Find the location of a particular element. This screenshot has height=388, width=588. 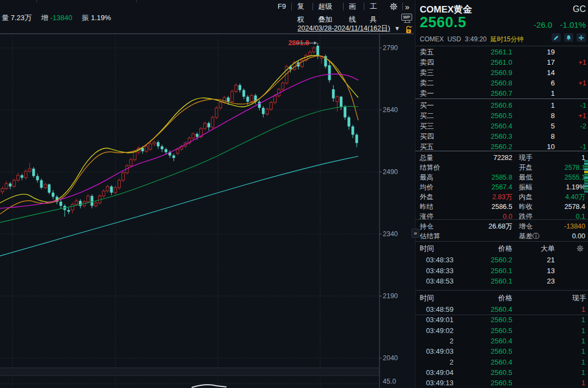

tick-price: 2560.4 is located at coordinates (501, 341).